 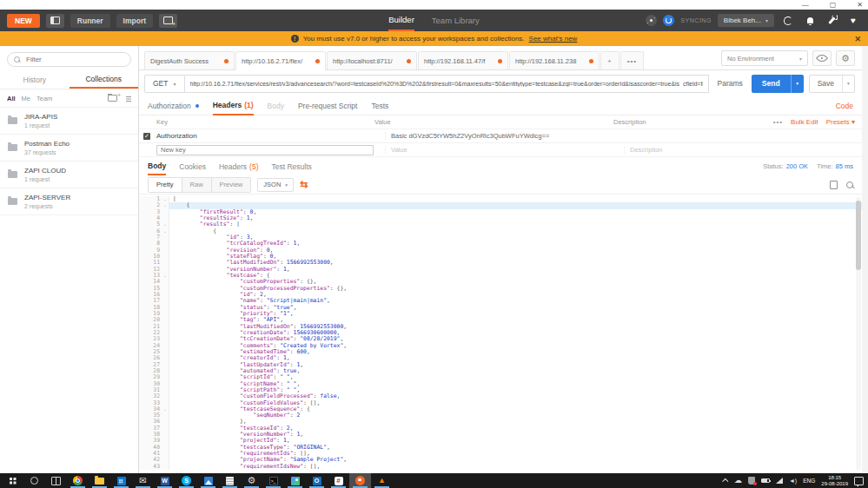 What do you see at coordinates (70, 201) in the screenshot?
I see `collection-item: ZAPI-SERVER2 requests` at bounding box center [70, 201].